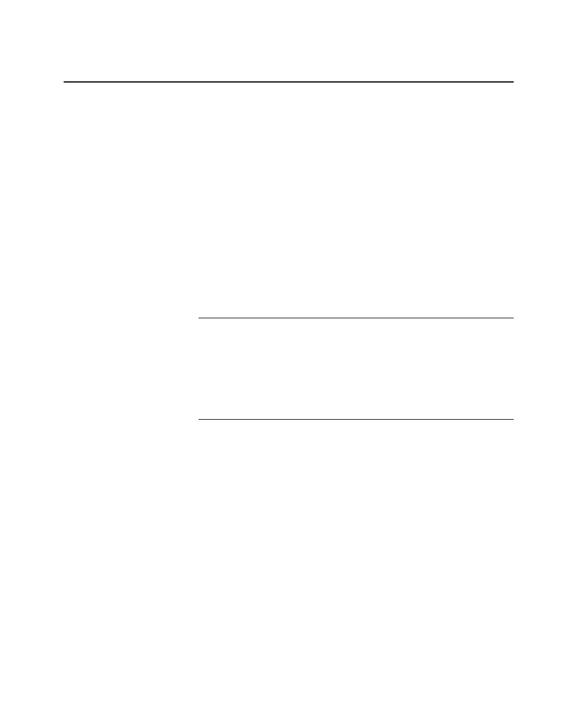 The height and width of the screenshot is (728, 562). Describe the element at coordinates (356, 420) in the screenshot. I see `horizontal-rule-mid-b` at that location.